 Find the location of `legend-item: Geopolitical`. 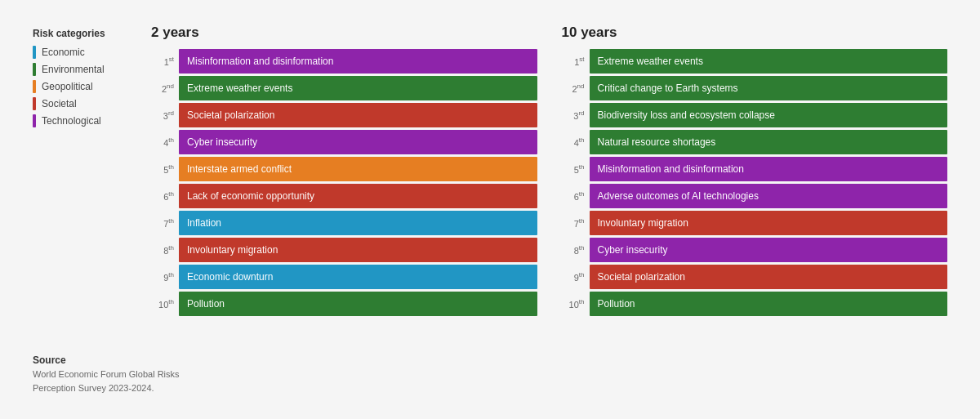

legend-item: Geopolitical is located at coordinates (91, 87).